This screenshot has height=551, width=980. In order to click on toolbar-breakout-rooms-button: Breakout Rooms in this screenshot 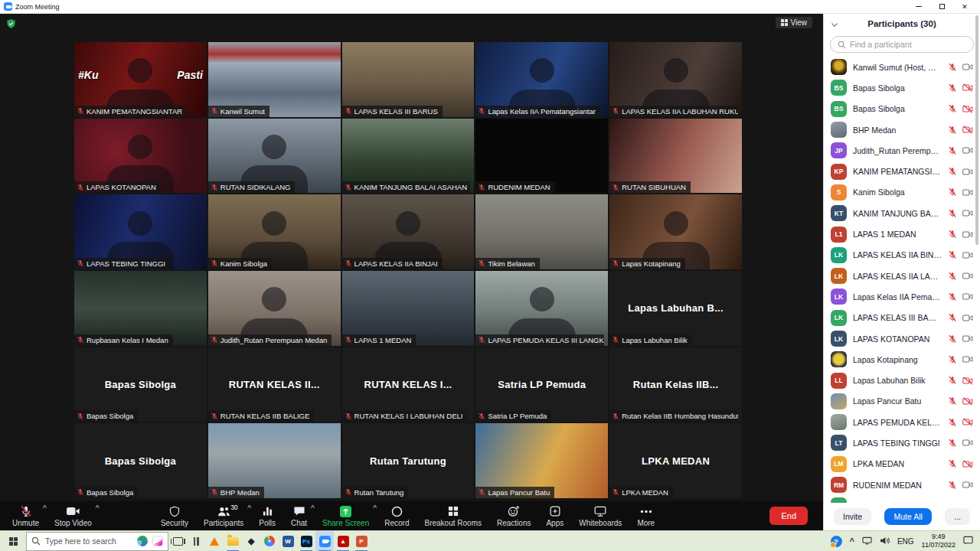, I will do `click(452, 516)`.